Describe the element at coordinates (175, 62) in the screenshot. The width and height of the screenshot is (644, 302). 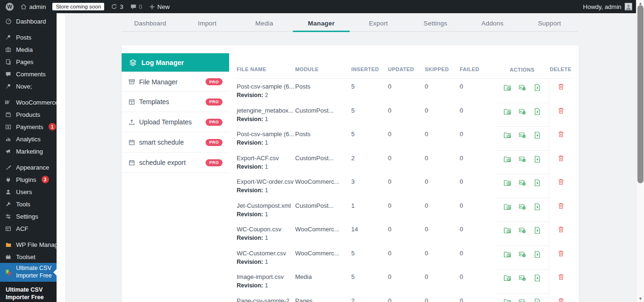
I see `panel-item-log-manager: Log Manager` at that location.